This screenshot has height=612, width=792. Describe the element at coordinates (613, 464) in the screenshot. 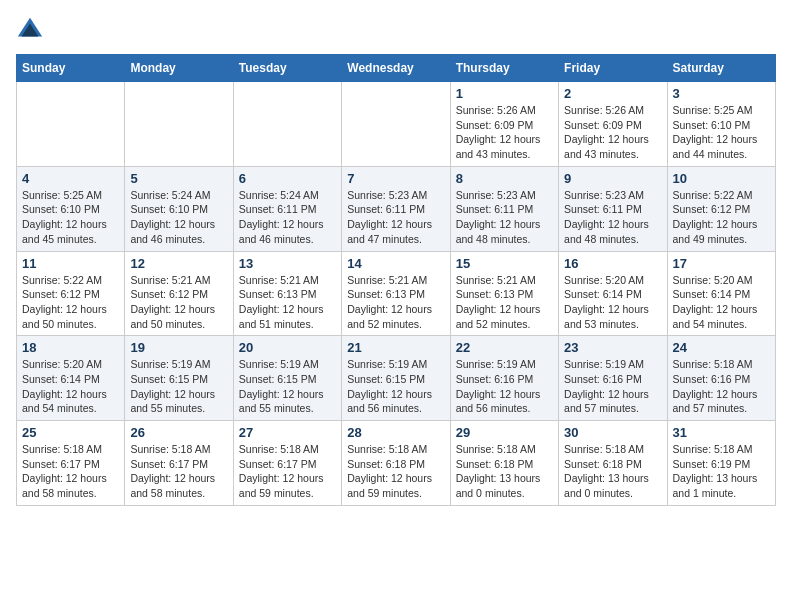

I see `calendar-cell: 30Sunrise: 5:18 AM Sunset: 6:18 PM Dayli…` at that location.